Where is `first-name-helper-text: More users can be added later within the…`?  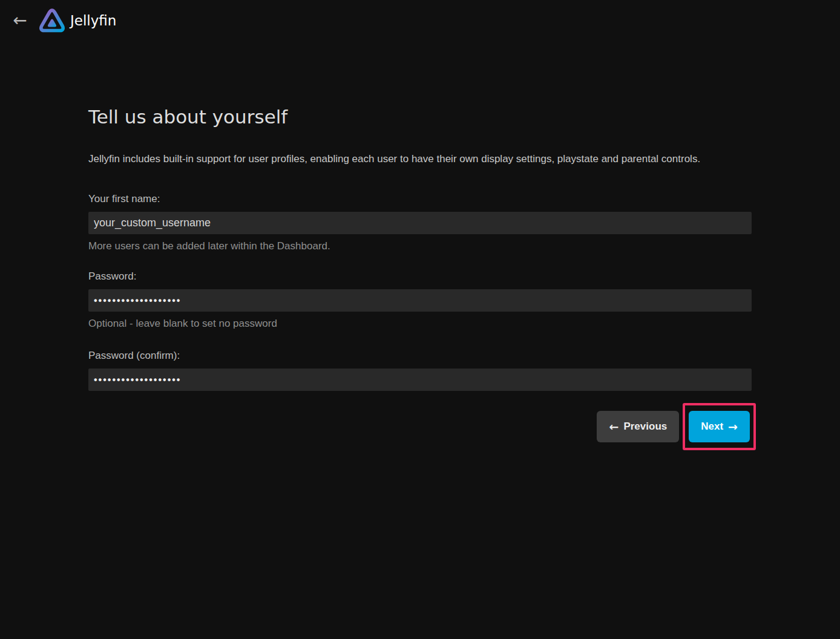 first-name-helper-text: More users can be added later within the… is located at coordinates (420, 246).